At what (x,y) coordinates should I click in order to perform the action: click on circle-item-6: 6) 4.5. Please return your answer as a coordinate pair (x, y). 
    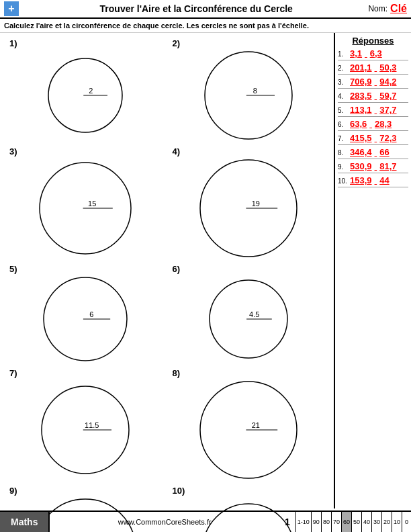
    Looking at the image, I should click on (248, 313).